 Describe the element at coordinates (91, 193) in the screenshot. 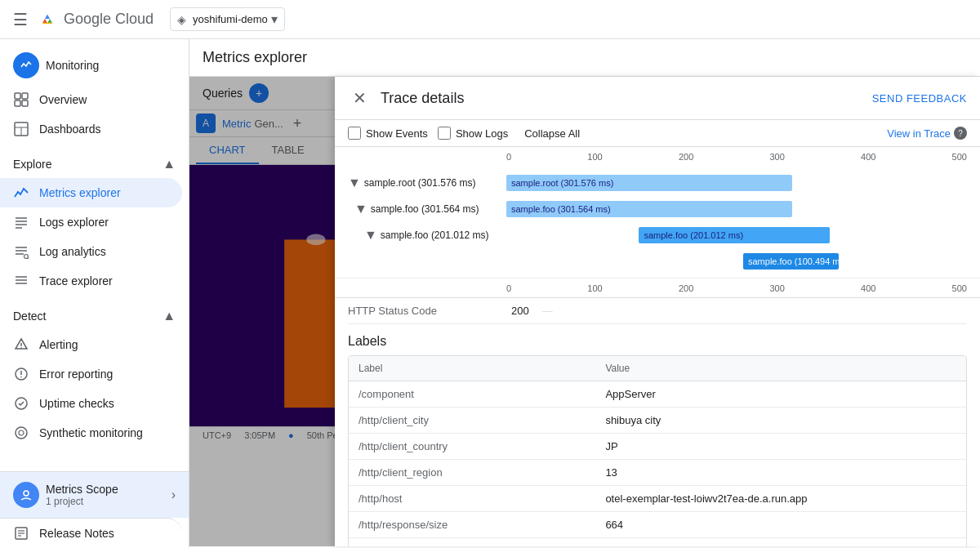

I see `sidebar-item-metrics-explorer: Metrics explorer` at that location.